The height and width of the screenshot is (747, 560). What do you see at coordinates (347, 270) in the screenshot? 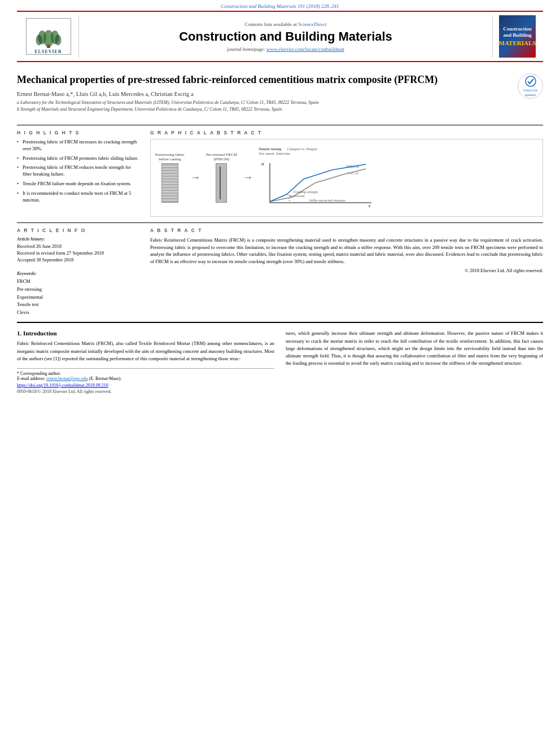
I see `copyright-line: © 2018 Elsevier Ltd. All rights reserved…` at bounding box center [347, 270].